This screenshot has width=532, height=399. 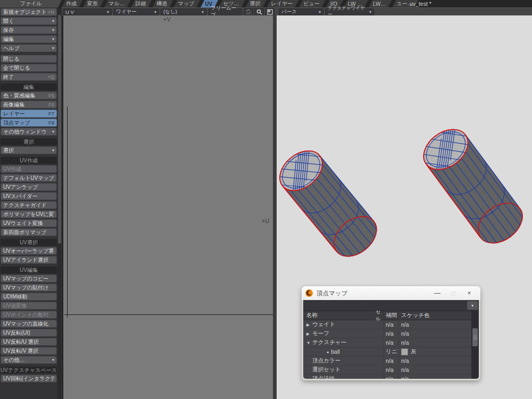 I want to click on shortcut-label: +N, so click(x=51, y=12).